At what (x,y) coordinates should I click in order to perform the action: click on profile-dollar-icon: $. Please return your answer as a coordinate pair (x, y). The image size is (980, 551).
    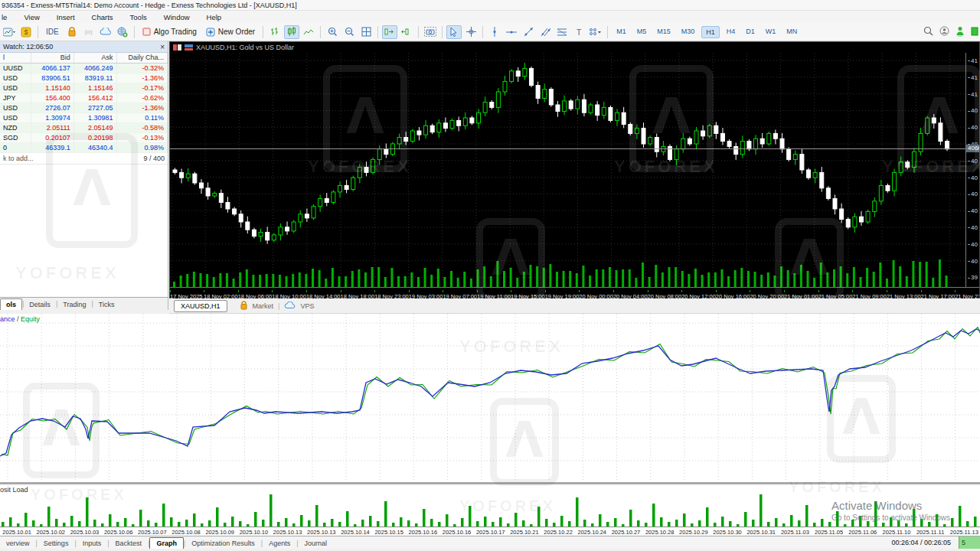
    Looking at the image, I should click on (26, 32).